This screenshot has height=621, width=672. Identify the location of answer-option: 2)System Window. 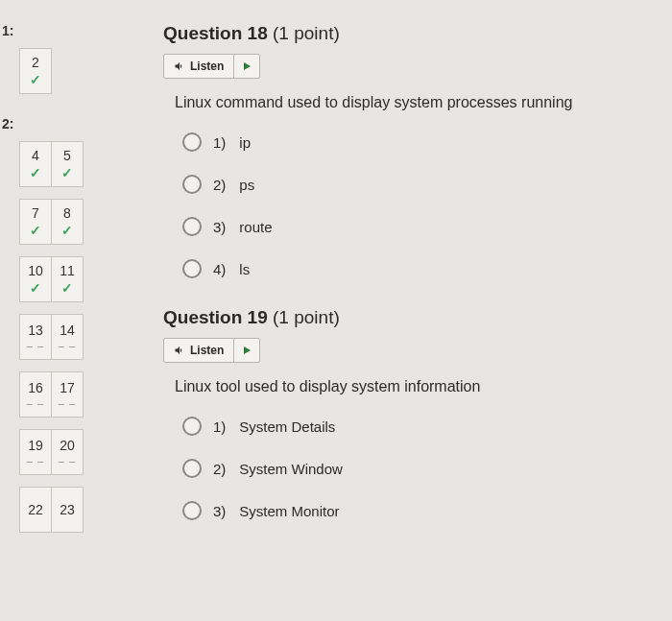
(413, 468).